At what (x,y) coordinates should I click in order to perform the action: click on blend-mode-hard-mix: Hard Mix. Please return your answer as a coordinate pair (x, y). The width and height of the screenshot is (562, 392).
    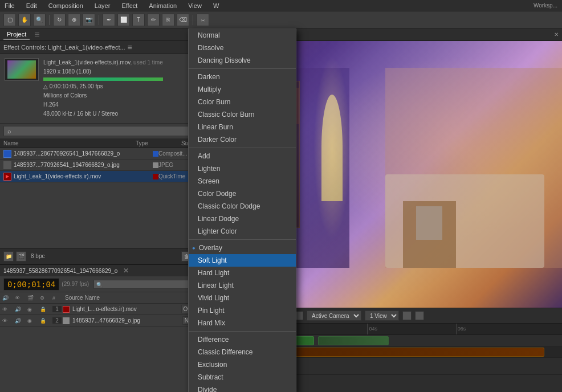
    Looking at the image, I should click on (242, 323).